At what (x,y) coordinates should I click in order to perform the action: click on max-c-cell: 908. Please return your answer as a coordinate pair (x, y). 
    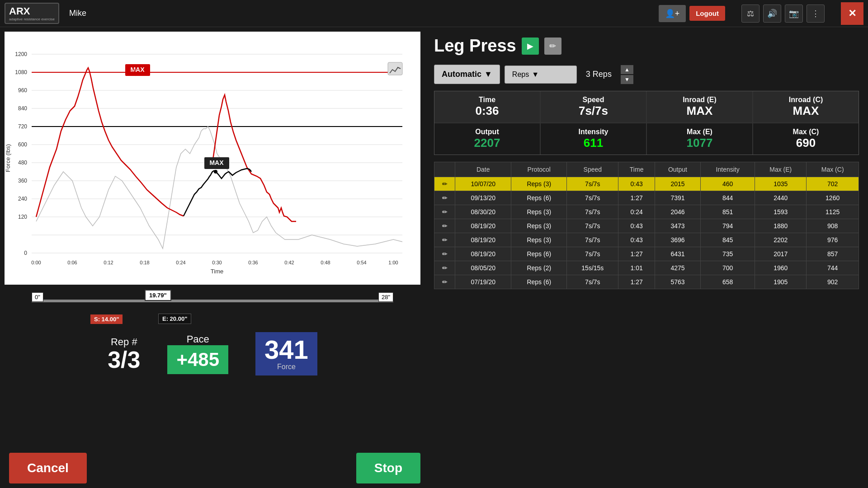
    Looking at the image, I should click on (833, 226).